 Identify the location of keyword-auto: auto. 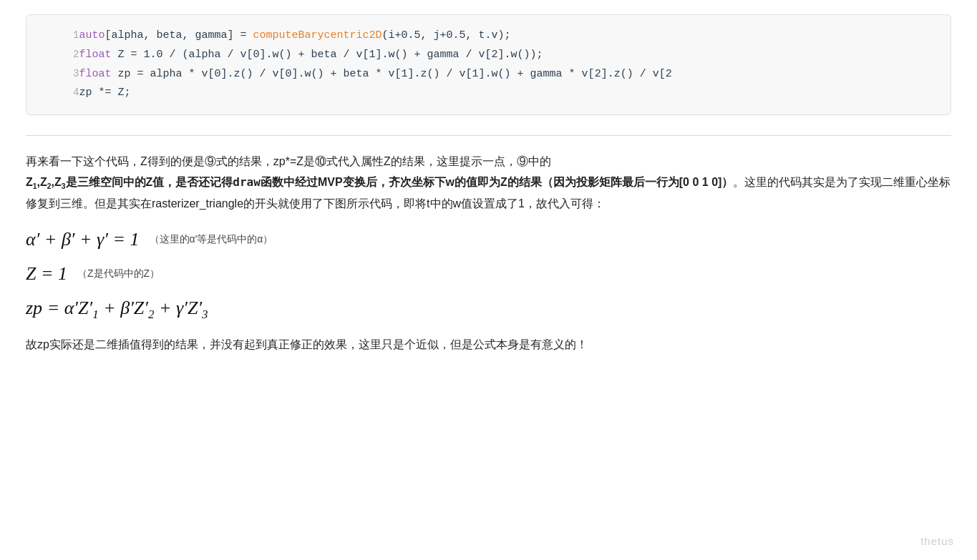
(92, 36).